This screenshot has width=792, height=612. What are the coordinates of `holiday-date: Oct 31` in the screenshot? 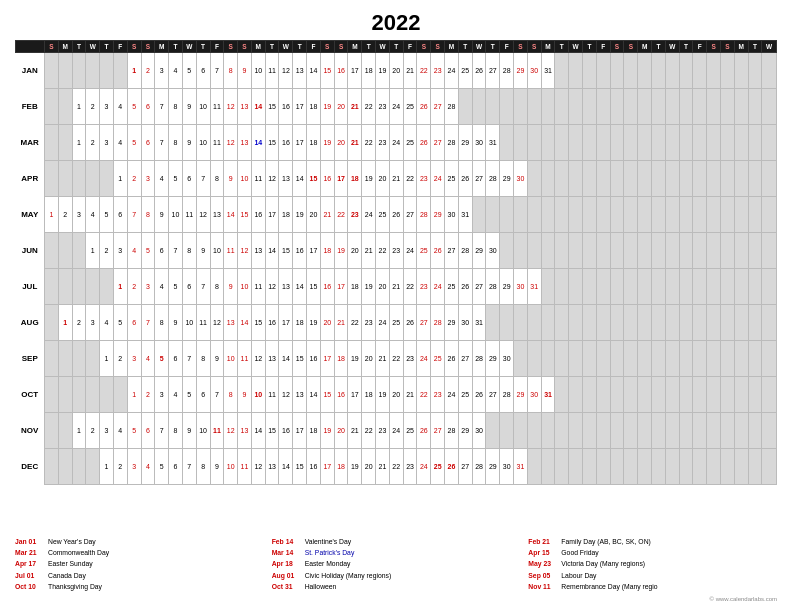 It's located at (287, 587).